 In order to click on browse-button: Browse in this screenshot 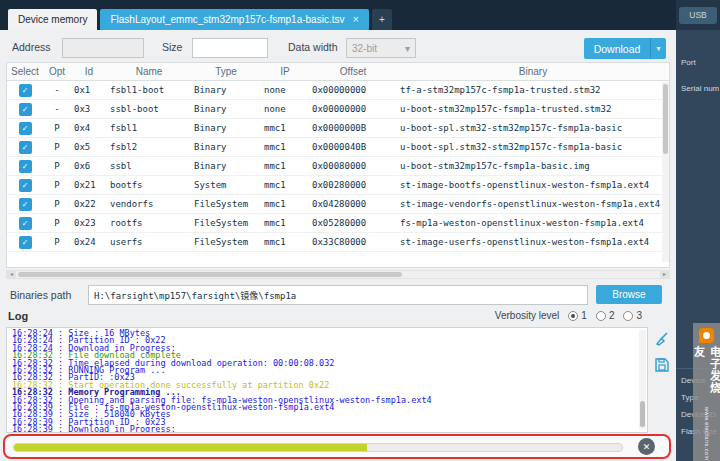, I will do `click(629, 294)`.